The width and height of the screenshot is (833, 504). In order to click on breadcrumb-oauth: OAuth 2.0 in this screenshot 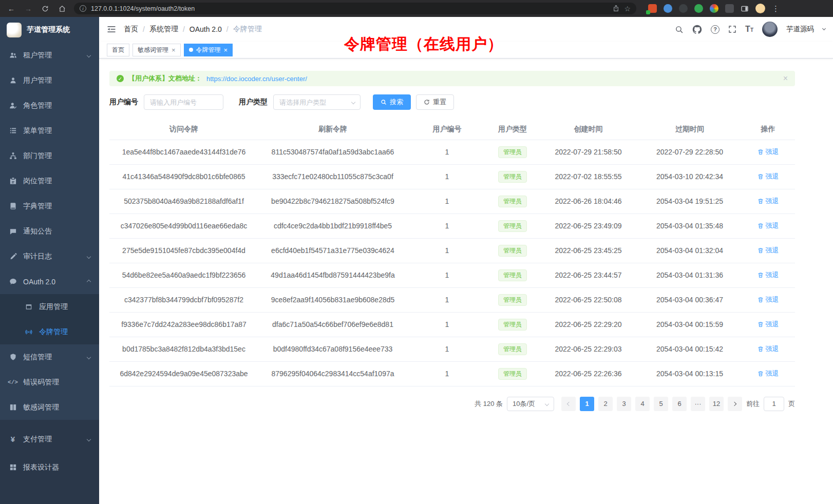, I will do `click(205, 29)`.